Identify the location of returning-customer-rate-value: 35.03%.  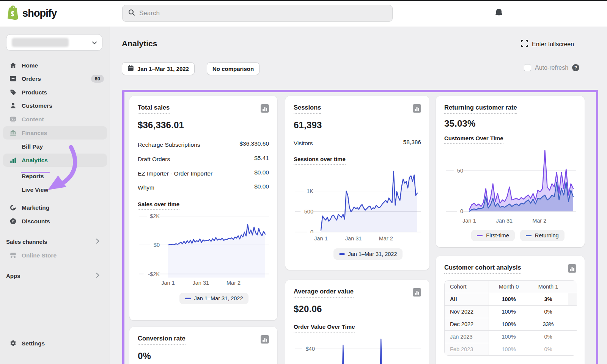
(510, 124).